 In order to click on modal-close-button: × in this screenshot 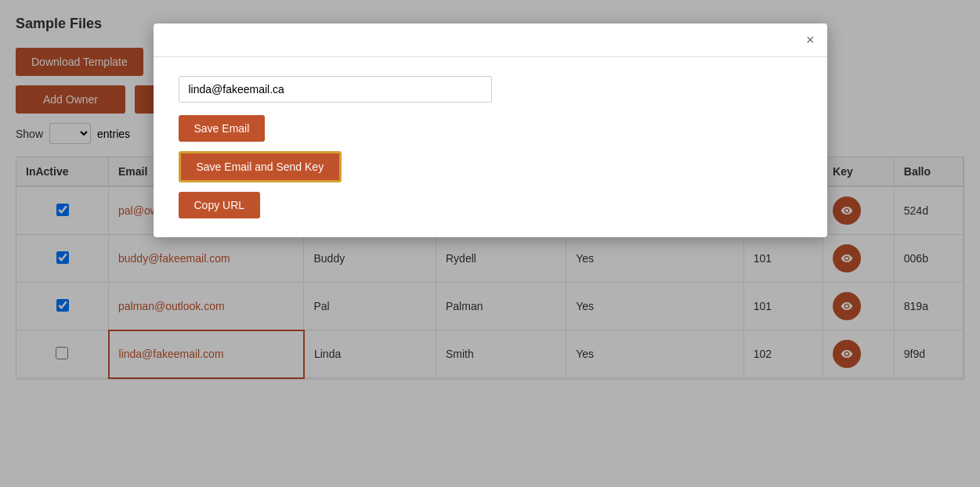, I will do `click(810, 40)`.